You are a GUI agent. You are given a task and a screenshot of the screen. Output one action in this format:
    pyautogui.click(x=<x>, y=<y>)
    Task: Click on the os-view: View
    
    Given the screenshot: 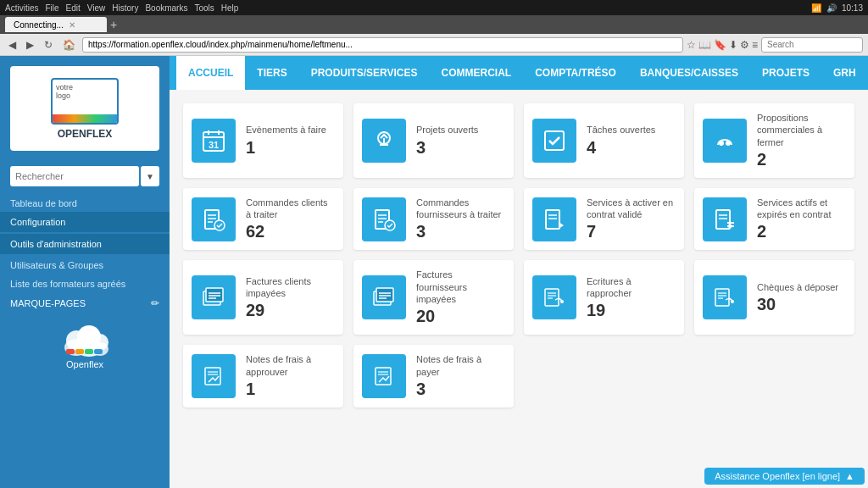 What is the action you would take?
    pyautogui.click(x=97, y=8)
    